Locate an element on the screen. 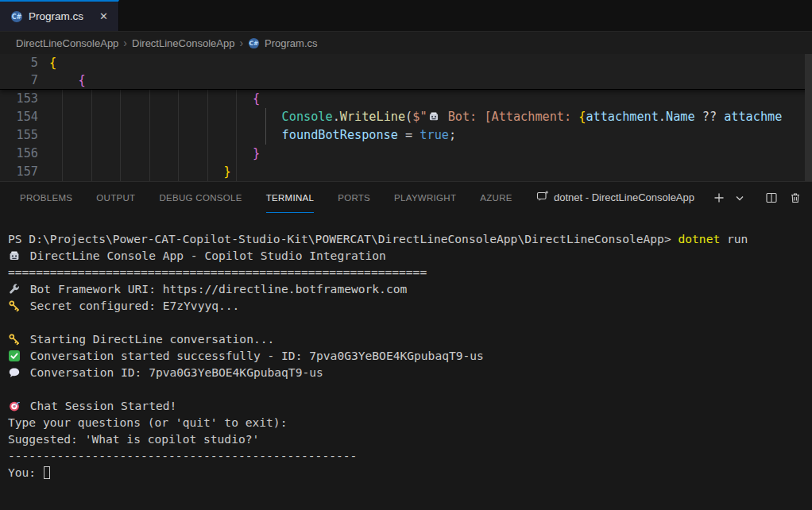  panel-tab-terminal: TERMINAL is located at coordinates (291, 197).